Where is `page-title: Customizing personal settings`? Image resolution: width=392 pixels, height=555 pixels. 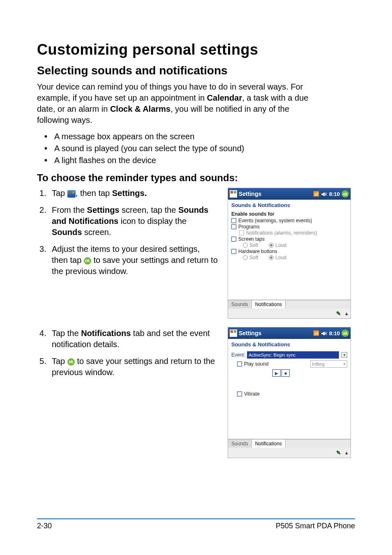
page-title: Customizing personal settings is located at coordinates (196, 50).